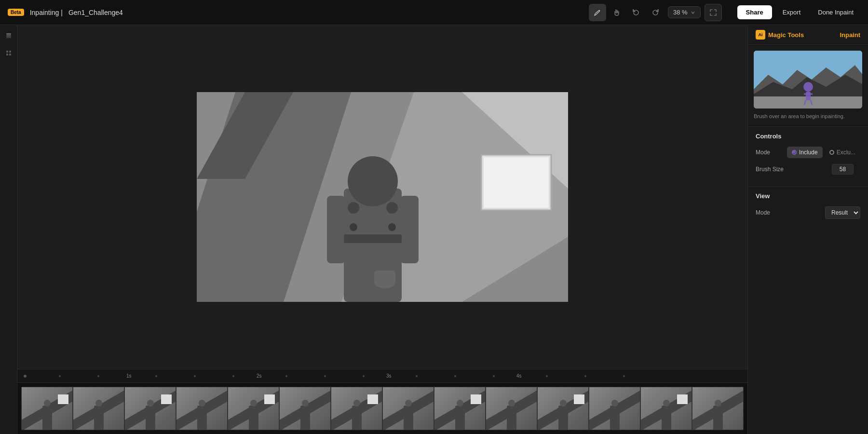  Describe the element at coordinates (382, 408) in the screenshot. I see `thumbnail-strip` at that location.